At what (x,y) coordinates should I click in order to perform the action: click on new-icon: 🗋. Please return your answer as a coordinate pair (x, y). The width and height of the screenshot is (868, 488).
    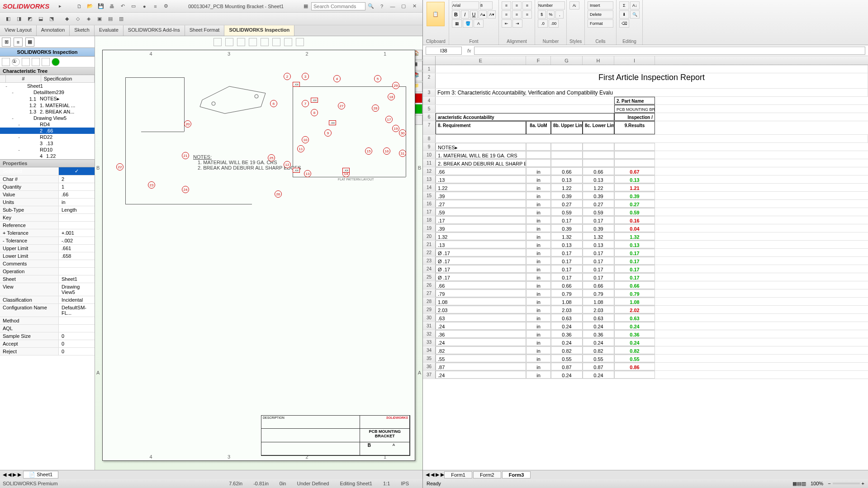
    Looking at the image, I should click on (79, 6).